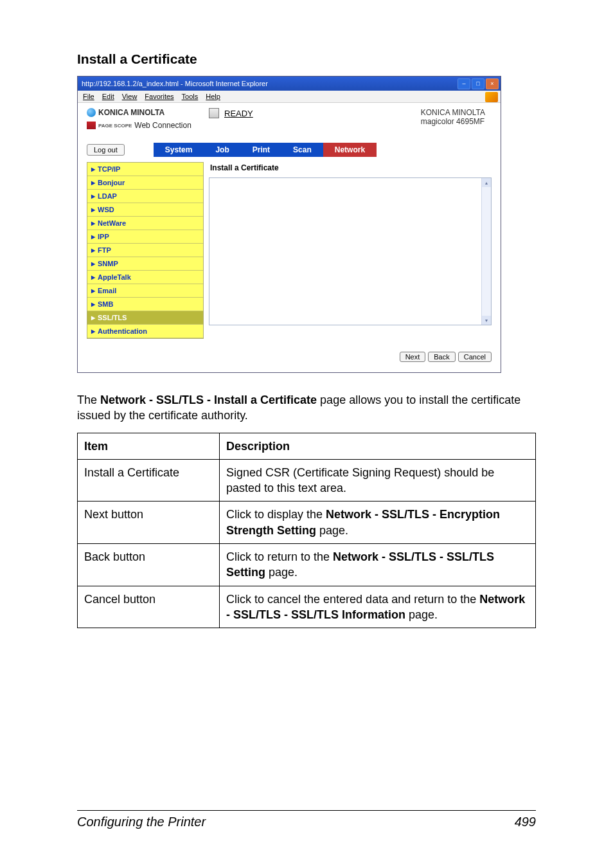  Describe the element at coordinates (145, 291) in the screenshot. I see `sidebar-item-email: ▶Email` at that location.